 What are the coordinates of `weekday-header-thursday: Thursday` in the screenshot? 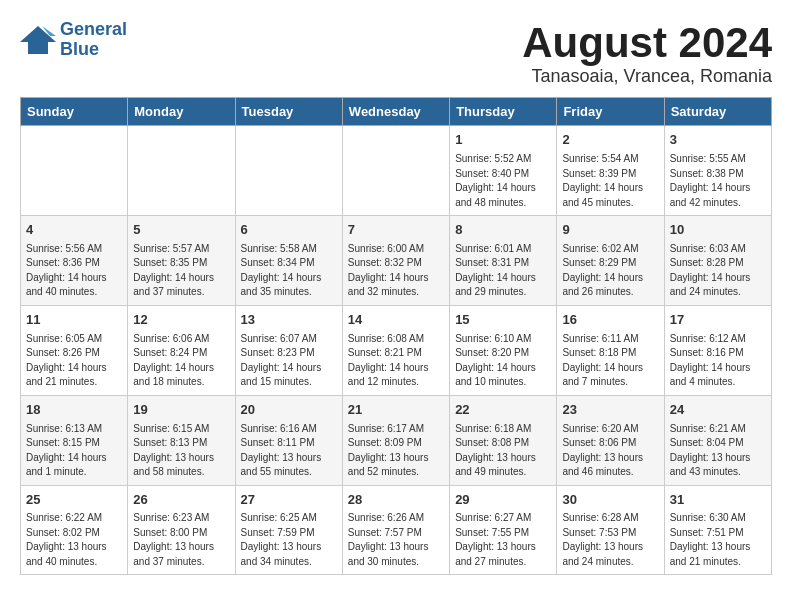 It's located at (504, 112).